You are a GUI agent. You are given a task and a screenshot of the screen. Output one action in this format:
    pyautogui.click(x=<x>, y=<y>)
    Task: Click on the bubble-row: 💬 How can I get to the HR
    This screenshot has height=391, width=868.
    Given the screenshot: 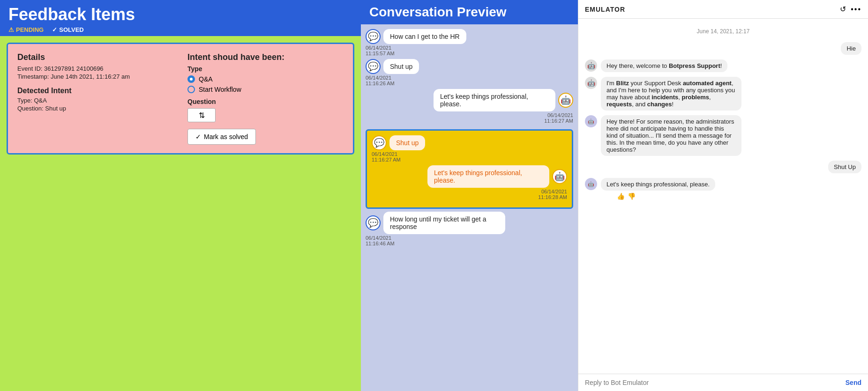 What is the action you would take?
    pyautogui.click(x=416, y=37)
    